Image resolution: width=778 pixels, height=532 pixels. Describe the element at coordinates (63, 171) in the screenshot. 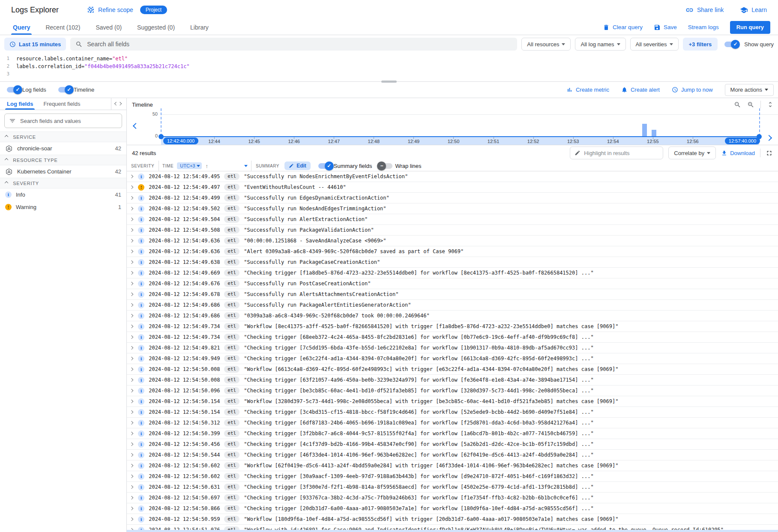

I see `sidebar-item-kubernetes-container: Kubernetes Container42` at that location.